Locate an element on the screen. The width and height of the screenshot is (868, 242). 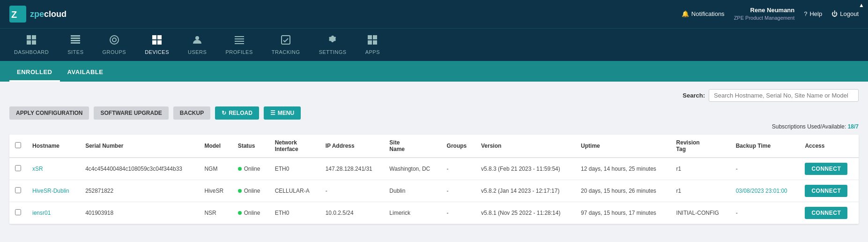
serial-1: 4c4c454400484c108059c3c04f344b33 is located at coordinates (139, 169).